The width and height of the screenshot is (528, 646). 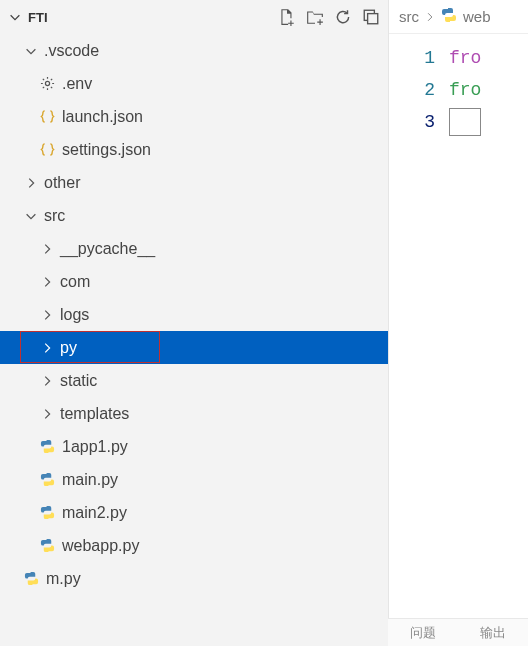 I want to click on explorer-title: FTI, so click(x=38, y=18).